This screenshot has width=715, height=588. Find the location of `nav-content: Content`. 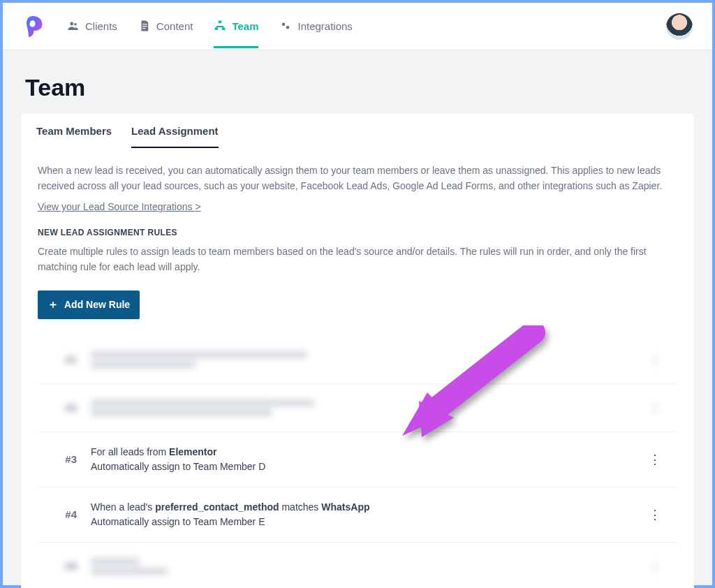

nav-content: Content is located at coordinates (166, 27).